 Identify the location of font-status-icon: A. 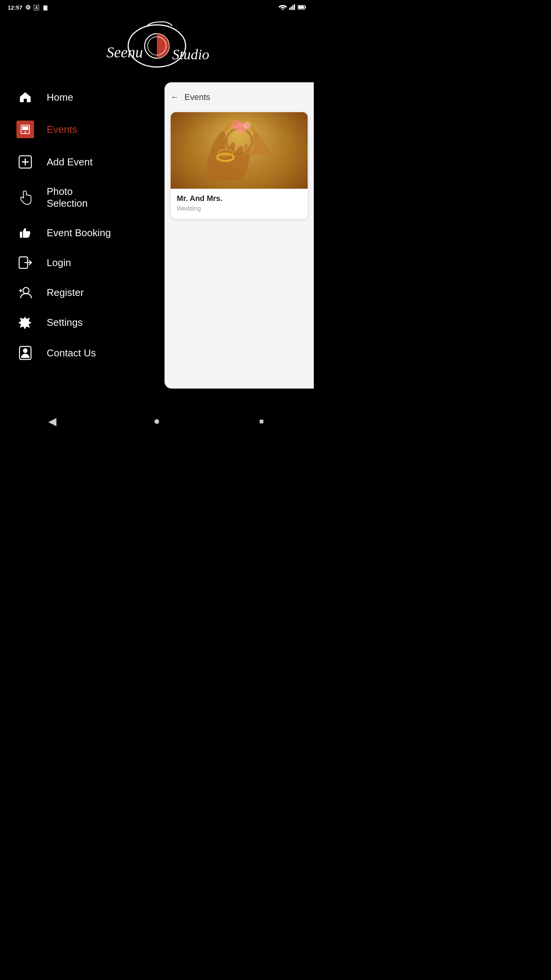
(36, 8).